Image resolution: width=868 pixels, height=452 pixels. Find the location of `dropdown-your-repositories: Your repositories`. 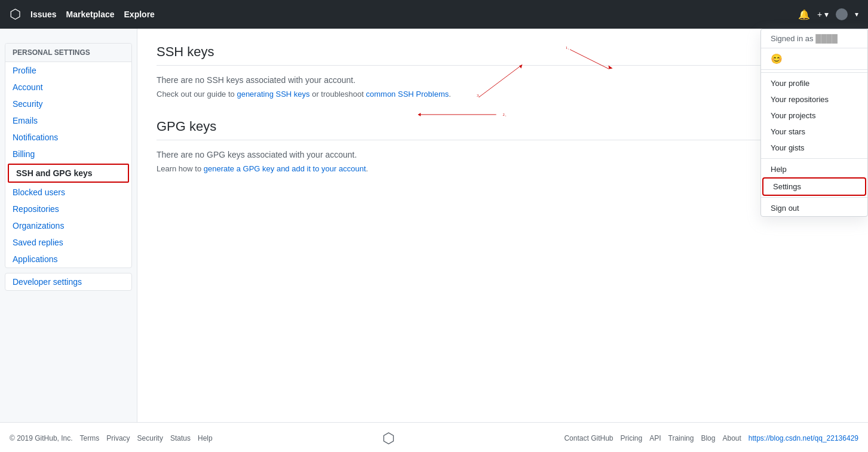

dropdown-your-repositories: Your repositories is located at coordinates (814, 99).